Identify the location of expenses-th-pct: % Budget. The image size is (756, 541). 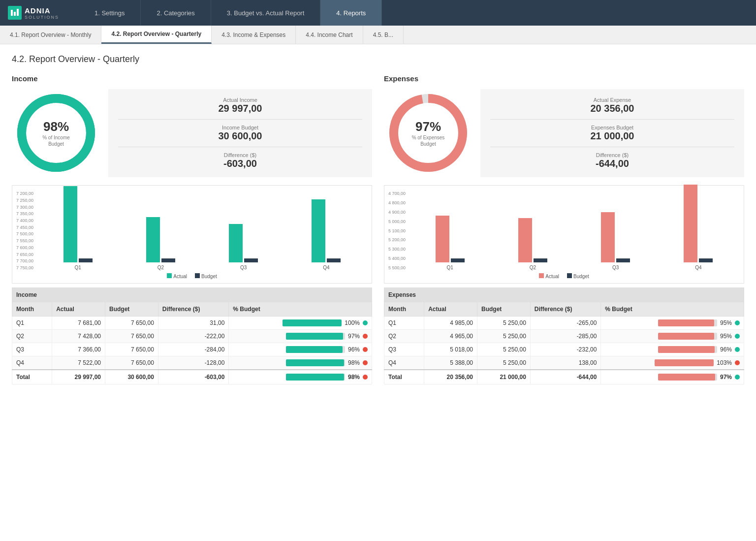
(672, 309).